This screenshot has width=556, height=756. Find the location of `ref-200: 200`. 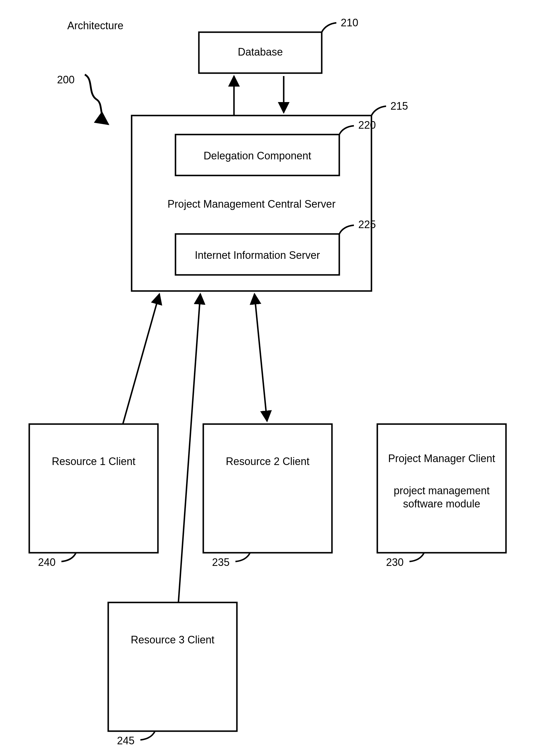

ref-200: 200 is located at coordinates (66, 80).